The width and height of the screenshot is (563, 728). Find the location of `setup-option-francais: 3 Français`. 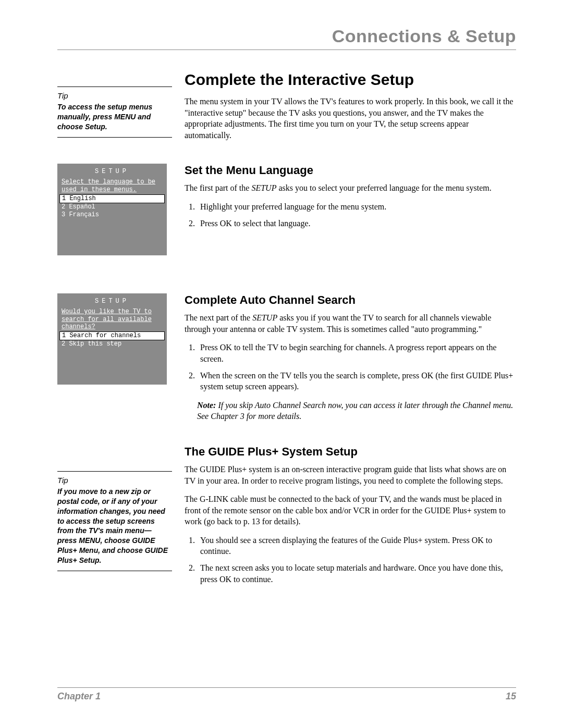

setup-option-francais: 3 Français is located at coordinates (112, 215).